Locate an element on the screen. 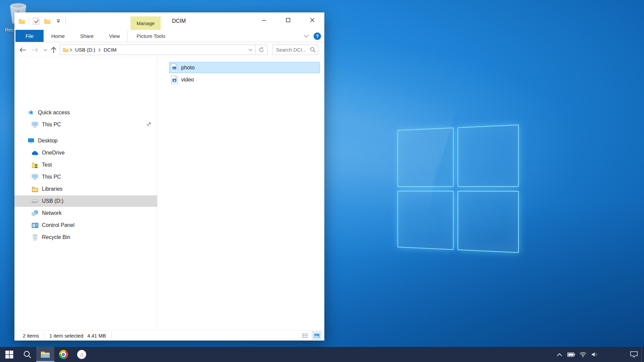 The width and height of the screenshot is (644, 362). close-button is located at coordinates (312, 20).